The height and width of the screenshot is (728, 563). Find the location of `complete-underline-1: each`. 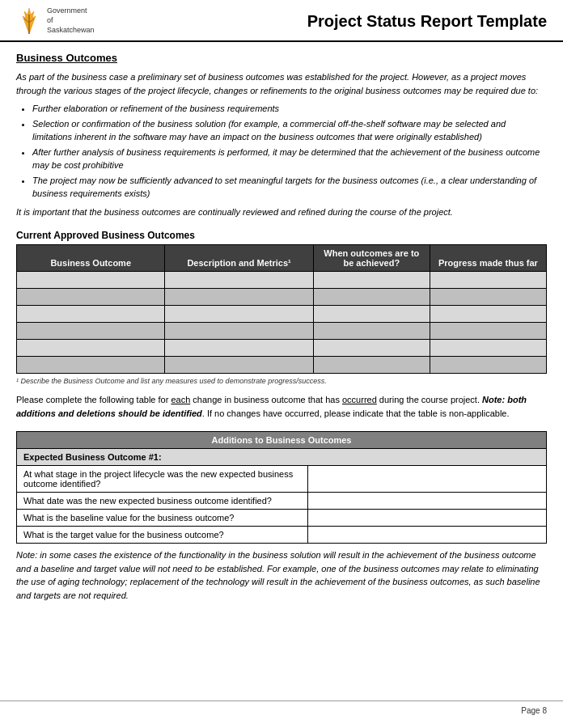

complete-underline-1: each is located at coordinates (180, 400).